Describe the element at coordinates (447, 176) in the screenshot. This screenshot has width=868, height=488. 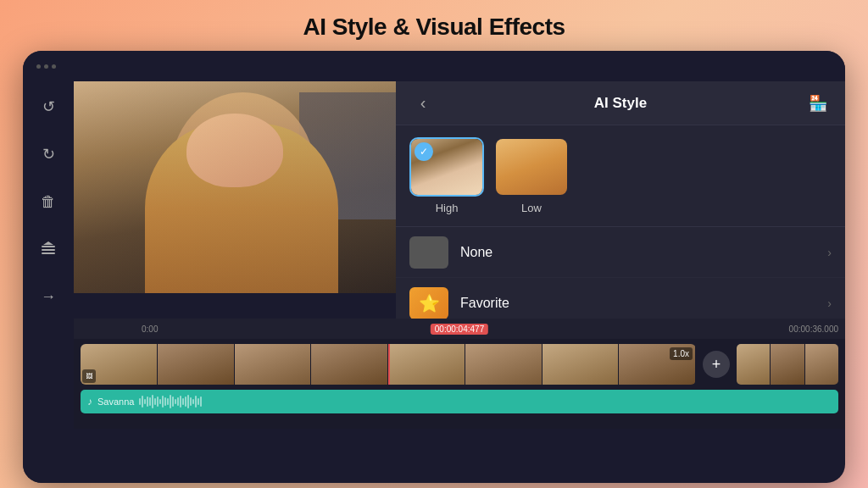
I see `quality-high: ✓ High` at that location.